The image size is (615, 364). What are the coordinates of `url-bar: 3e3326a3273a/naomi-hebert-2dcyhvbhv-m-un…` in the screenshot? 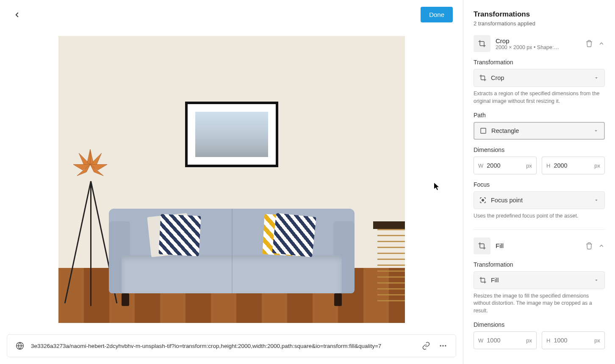 It's located at (231, 346).